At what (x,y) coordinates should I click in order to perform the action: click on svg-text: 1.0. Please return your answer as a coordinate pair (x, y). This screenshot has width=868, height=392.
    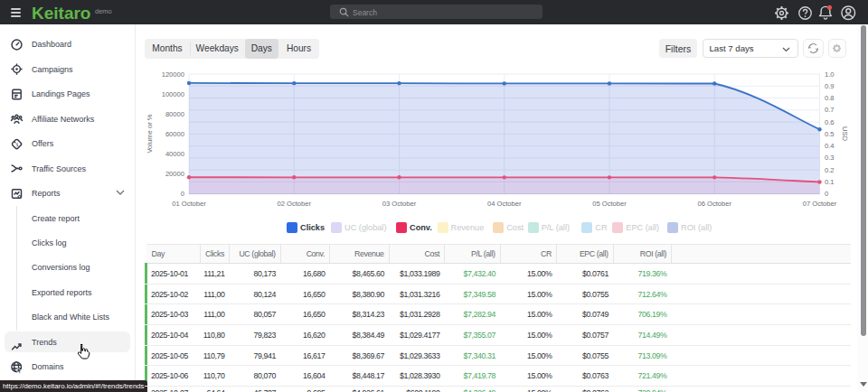
    Looking at the image, I should click on (830, 74).